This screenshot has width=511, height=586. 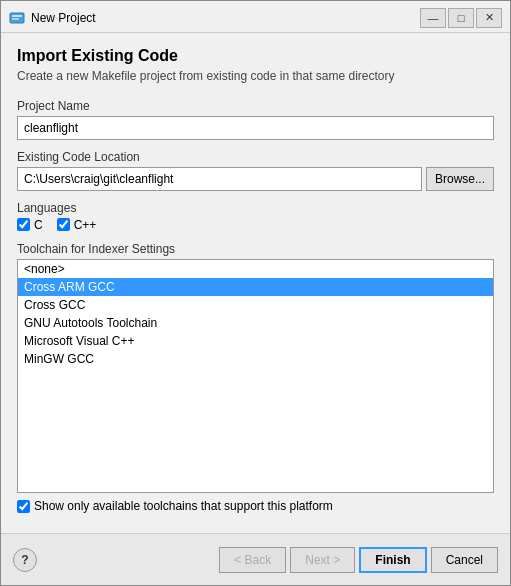 What do you see at coordinates (256, 120) in the screenshot?
I see `project-name-group: Project Name` at bounding box center [256, 120].